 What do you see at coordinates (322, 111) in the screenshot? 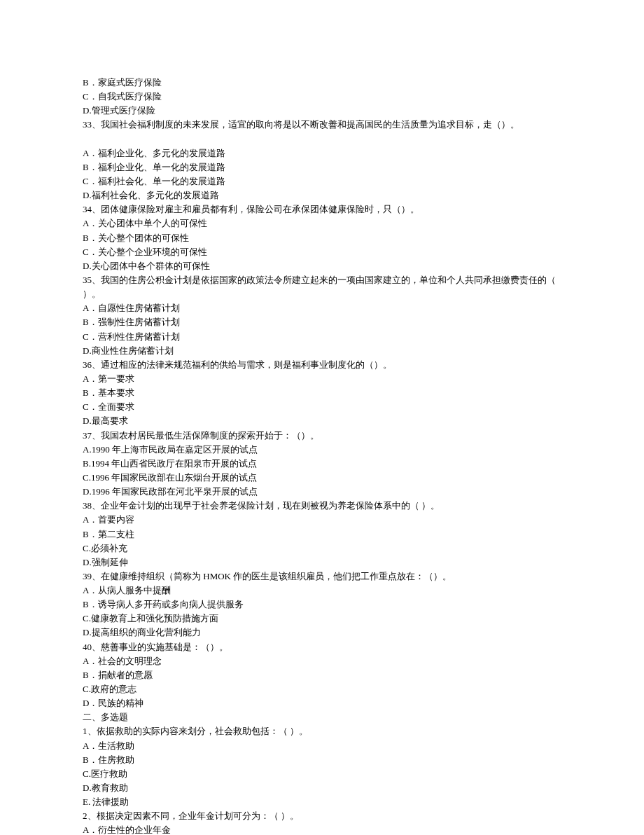
I see `text-line: D.管理式医疗保险` at bounding box center [322, 111].